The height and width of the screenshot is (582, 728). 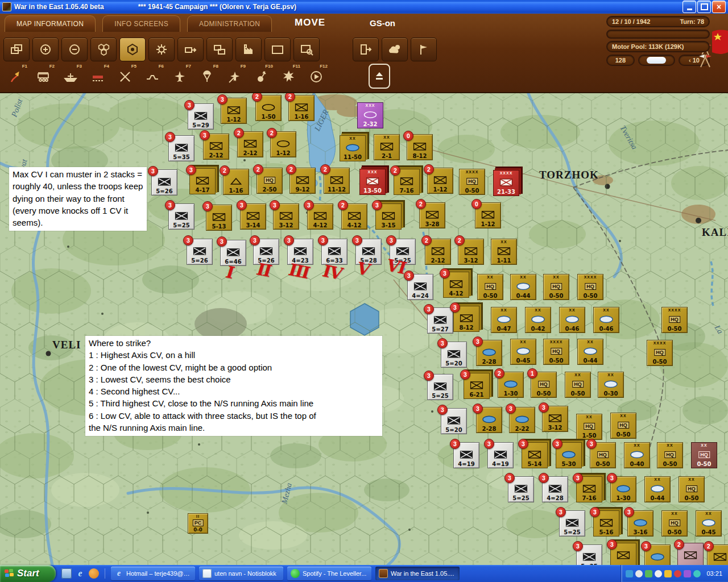 I want to click on unit-counter: IIPC0-0, so click(x=198, y=523).